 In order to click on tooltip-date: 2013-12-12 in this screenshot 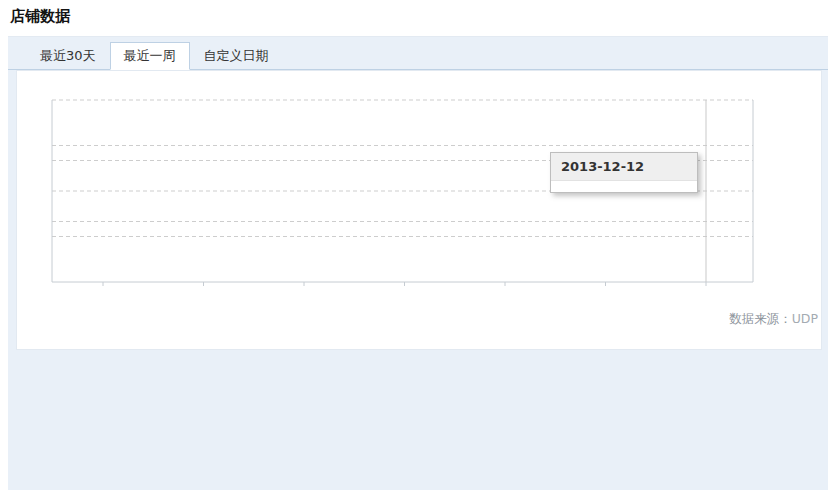, I will do `click(624, 167)`.